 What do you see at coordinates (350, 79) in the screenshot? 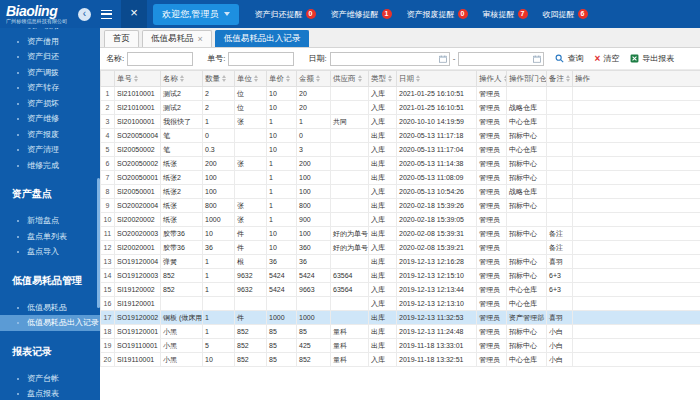
I see `column-header: 供应商` at bounding box center [350, 79].